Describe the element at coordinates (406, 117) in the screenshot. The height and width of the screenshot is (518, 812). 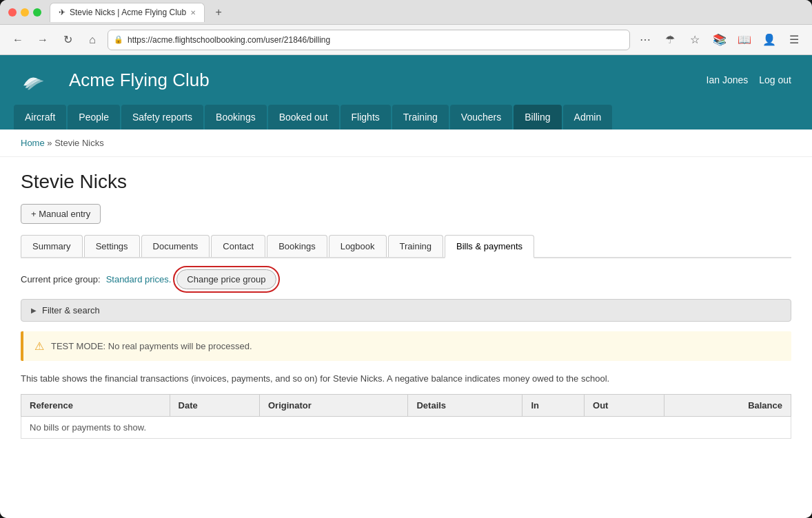
I see `main-nav: Aircraft People Safety reports Bookings …` at that location.